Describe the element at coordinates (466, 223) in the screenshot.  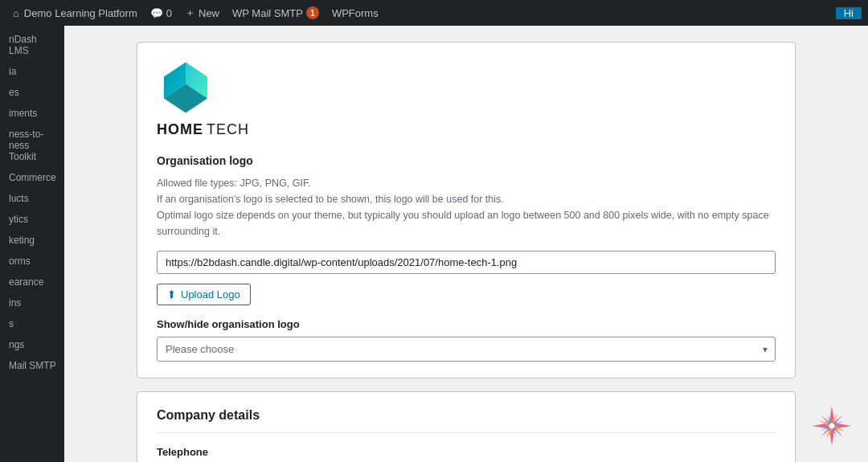
I see `description-line3: Optimal logo size depends on your theme,…` at that location.